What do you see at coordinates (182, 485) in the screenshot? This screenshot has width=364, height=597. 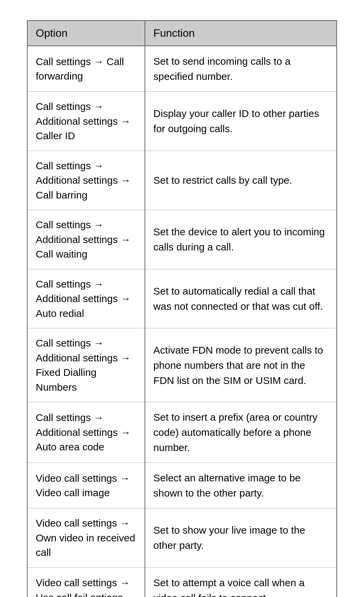 I see `table-row: Video call settings → Video call imageSe…` at bounding box center [182, 485].